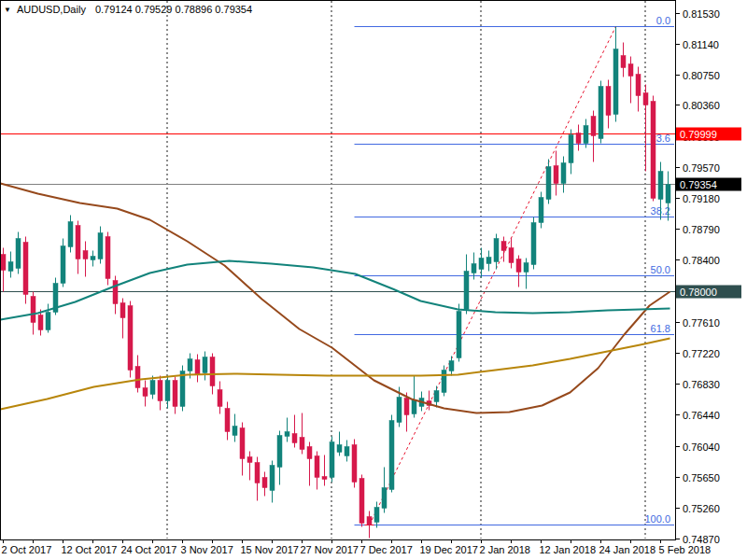  Describe the element at coordinates (661, 270) in the screenshot. I see `fib-level-label: 50.0` at that location.